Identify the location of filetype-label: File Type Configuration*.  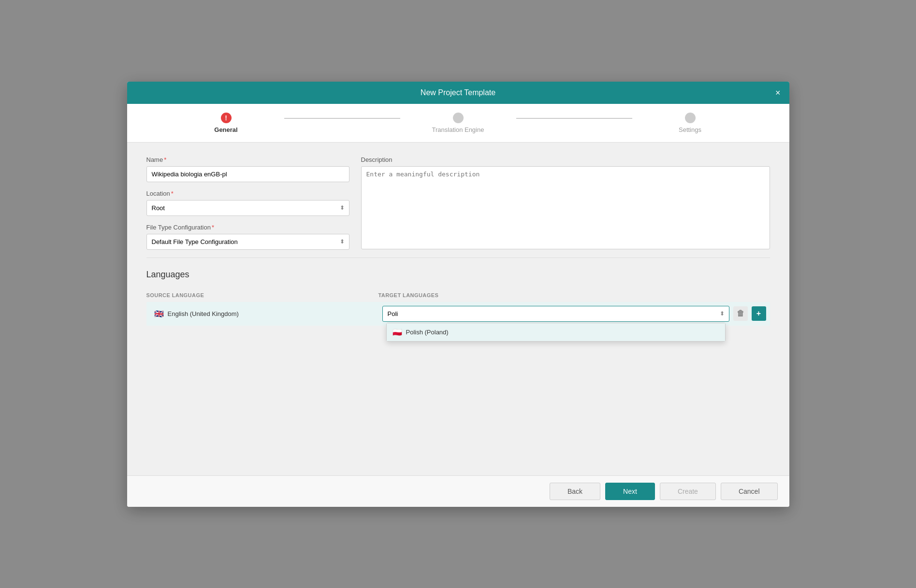
(248, 227).